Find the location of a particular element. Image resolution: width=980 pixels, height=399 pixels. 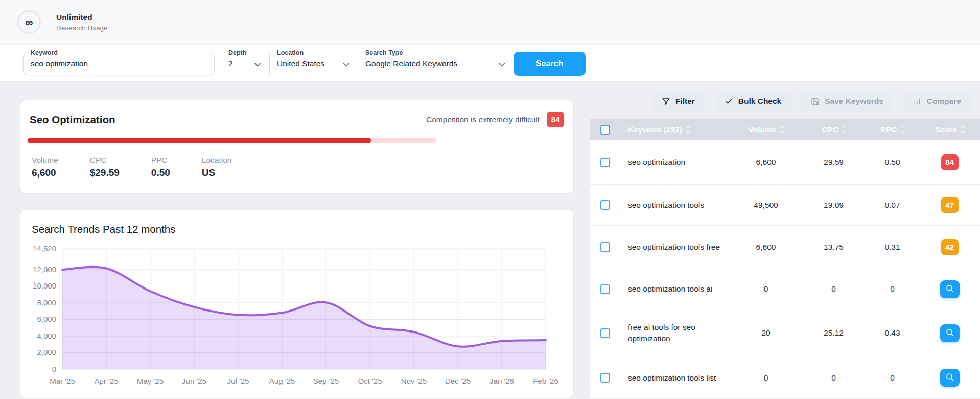

search-form: Keyword Depth 2 Location United States S… is located at coordinates (490, 63).